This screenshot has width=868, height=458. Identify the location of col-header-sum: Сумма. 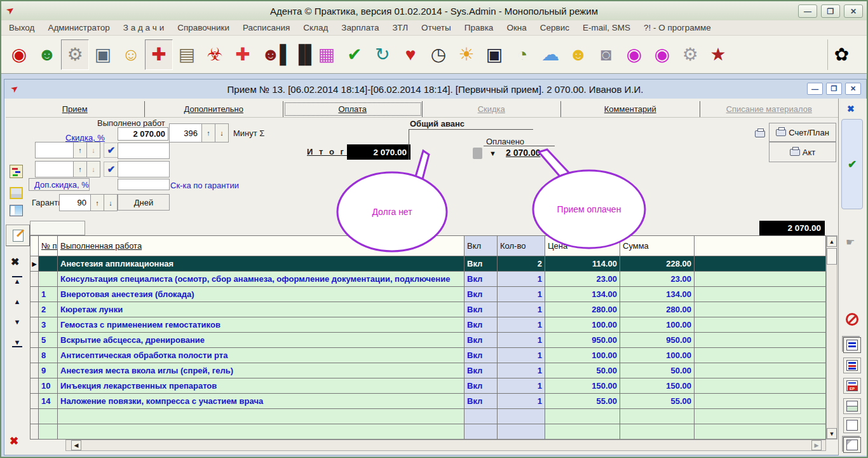
(657, 246).